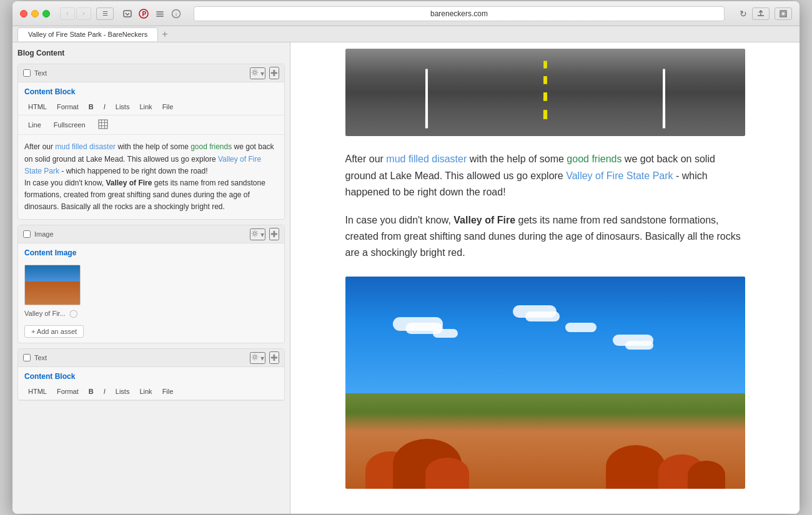 The width and height of the screenshot is (812, 515). Describe the element at coordinates (274, 234) in the screenshot. I see `image-block-move: ✚` at that location.